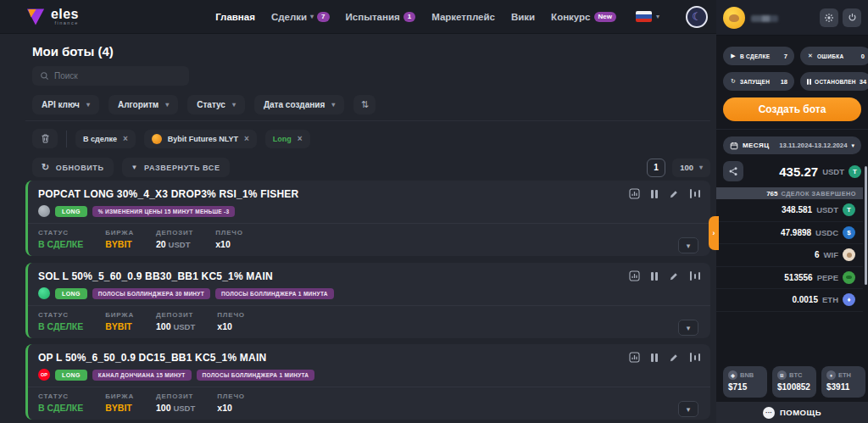 This screenshot has width=868, height=423. What do you see at coordinates (769, 413) in the screenshot?
I see `chat-icon: ···` at bounding box center [769, 413].